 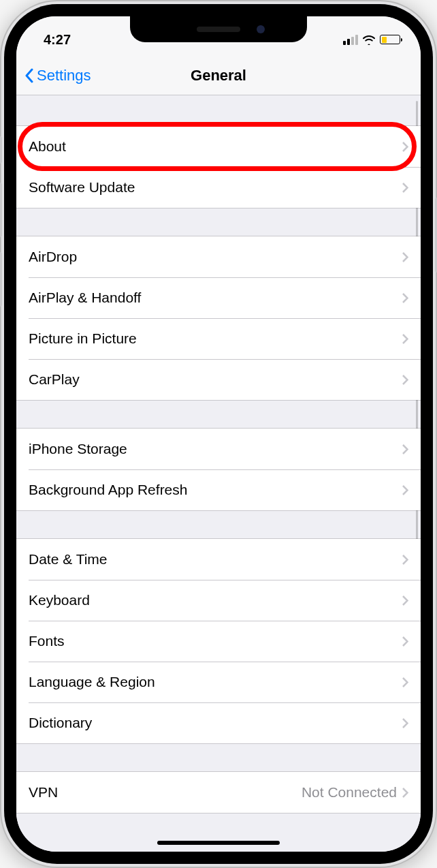 What do you see at coordinates (218, 339) in the screenshot?
I see `row-picture-in-picture: Picture in Picture` at bounding box center [218, 339].